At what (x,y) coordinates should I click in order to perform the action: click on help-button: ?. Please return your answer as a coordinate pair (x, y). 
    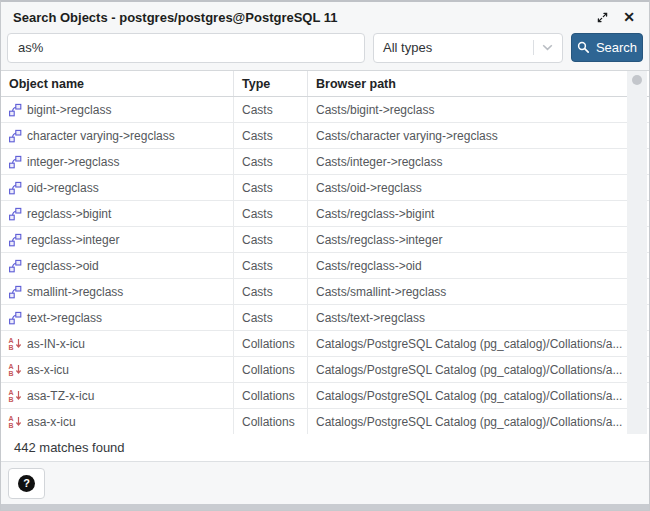
    Looking at the image, I should click on (26, 484).